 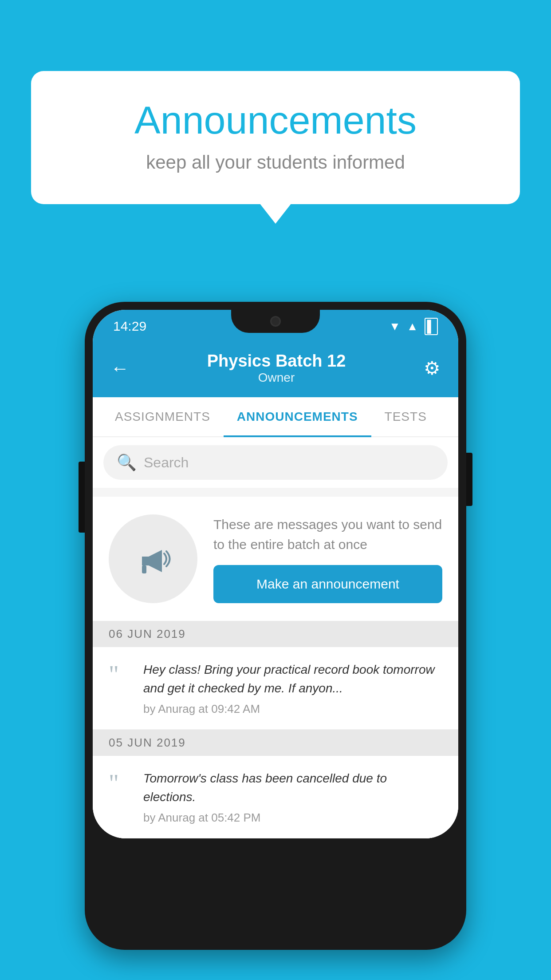 I want to click on header-title: Physics Batch 12, so click(x=277, y=361).